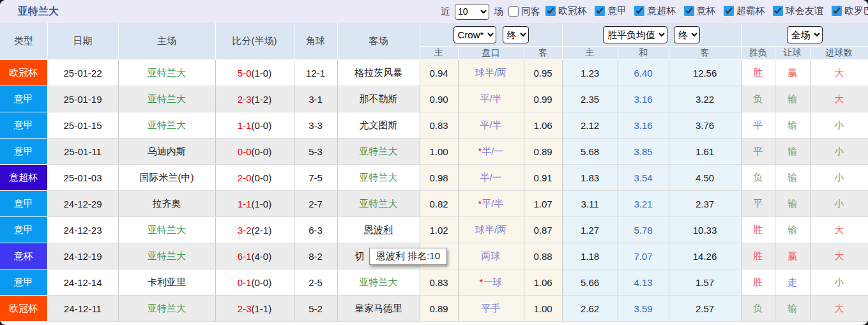 The width and height of the screenshot is (868, 325). What do you see at coordinates (167, 204) in the screenshot?
I see `home-team-cell: 拉齐奥` at bounding box center [167, 204].